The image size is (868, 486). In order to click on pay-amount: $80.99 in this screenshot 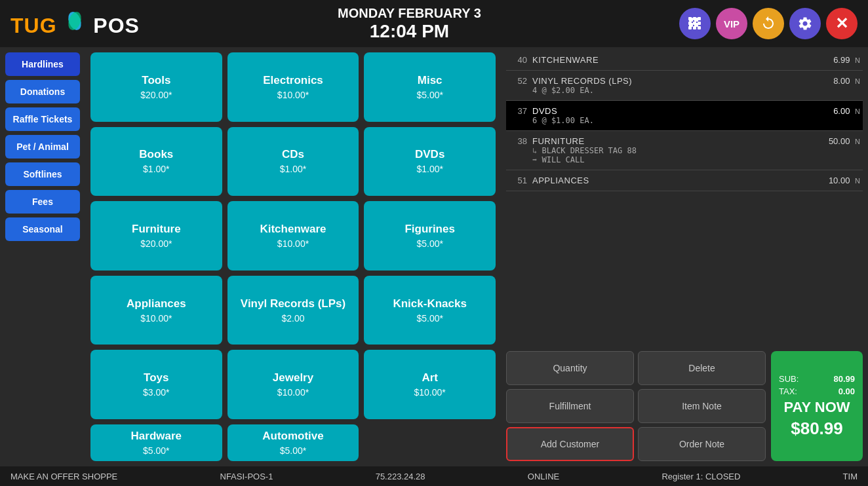, I will do `click(817, 428)`.